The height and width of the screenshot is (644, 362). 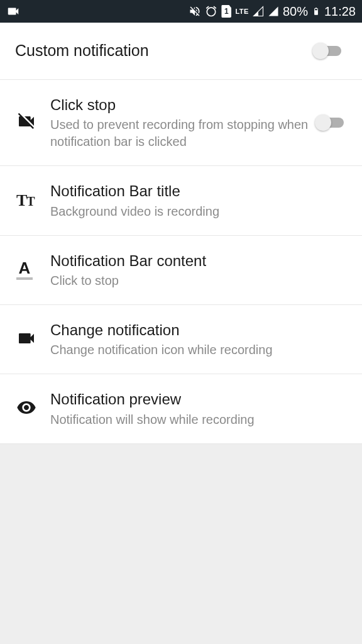 I want to click on bar-title-row: TT Notification Bar title Background vid…, so click(x=181, y=201).